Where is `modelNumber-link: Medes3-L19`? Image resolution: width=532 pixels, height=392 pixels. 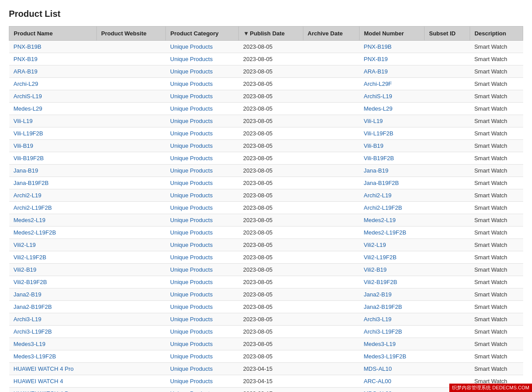 modelNumber-link: Medes3-L19 is located at coordinates (379, 344).